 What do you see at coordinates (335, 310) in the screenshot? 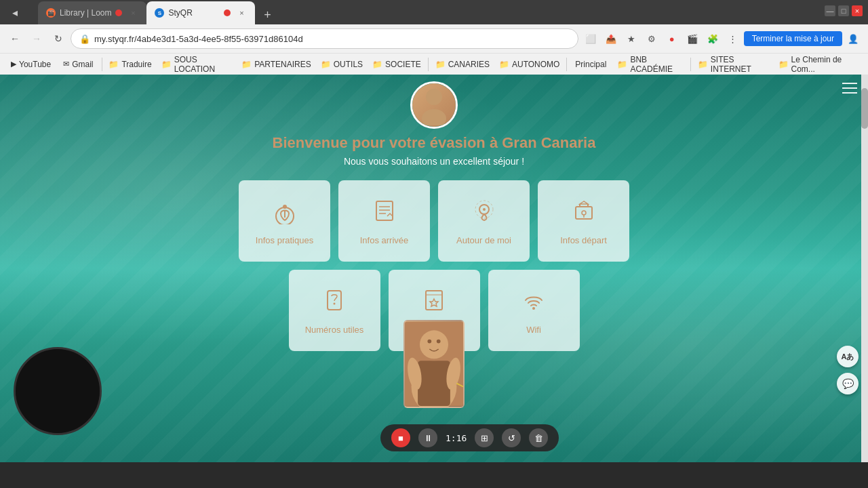
I see `card-numeros-utiles: Numéros utiles` at bounding box center [335, 310].